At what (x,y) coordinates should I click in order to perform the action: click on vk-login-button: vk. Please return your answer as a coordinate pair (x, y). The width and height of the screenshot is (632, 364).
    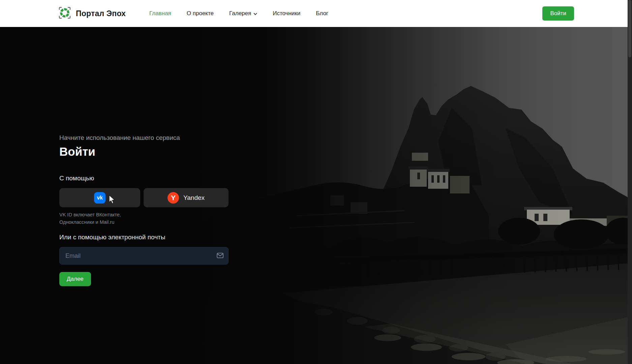
    Looking at the image, I should click on (100, 198).